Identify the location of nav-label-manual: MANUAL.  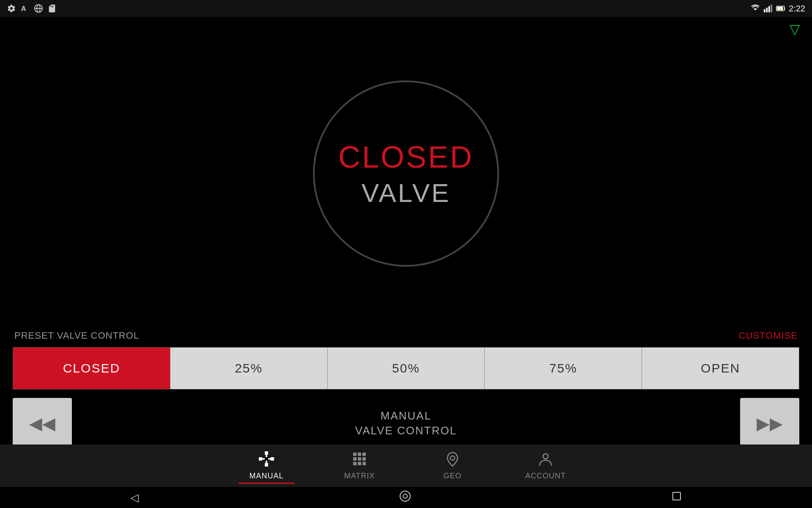
(266, 476).